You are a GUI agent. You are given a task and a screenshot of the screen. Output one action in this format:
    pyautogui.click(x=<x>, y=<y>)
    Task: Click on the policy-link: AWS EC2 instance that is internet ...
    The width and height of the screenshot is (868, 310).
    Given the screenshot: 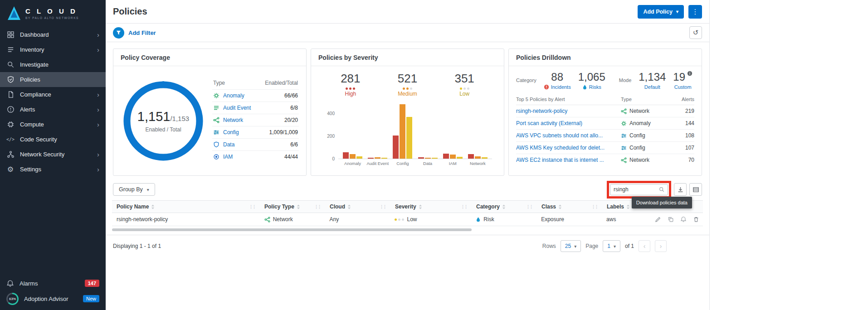 What is the action you would take?
    pyautogui.click(x=569, y=160)
    